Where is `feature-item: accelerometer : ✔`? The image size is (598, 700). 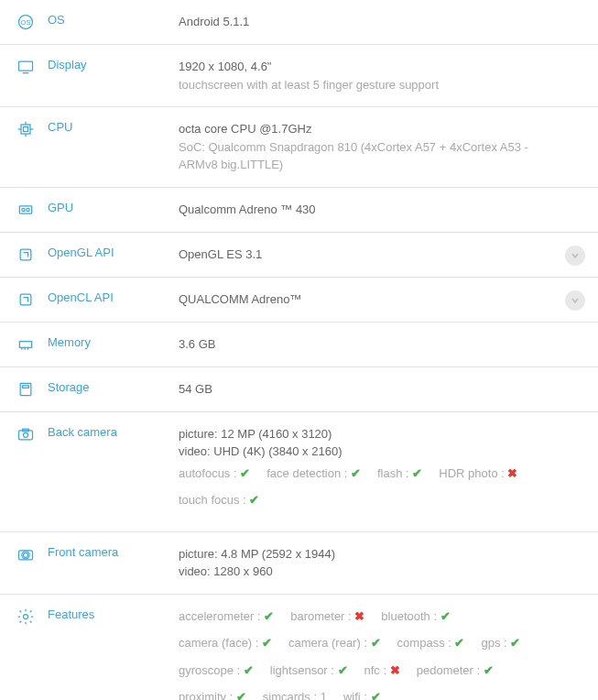 feature-item: accelerometer : ✔ is located at coordinates (226, 617).